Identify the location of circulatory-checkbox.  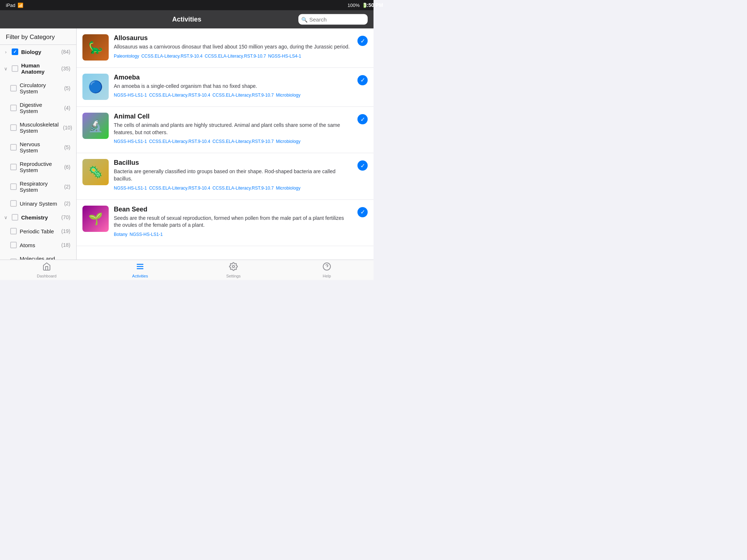
(13, 88).